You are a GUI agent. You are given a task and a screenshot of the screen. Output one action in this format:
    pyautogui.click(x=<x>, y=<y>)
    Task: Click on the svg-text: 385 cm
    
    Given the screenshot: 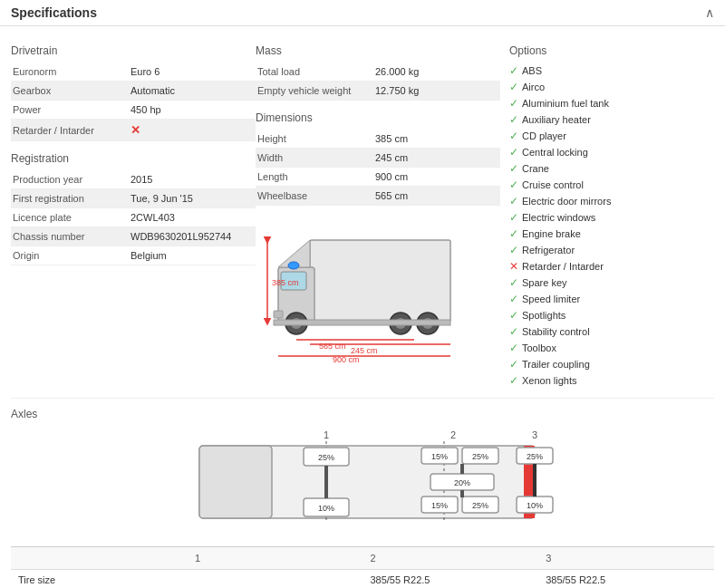 What is the action you would take?
    pyautogui.click(x=285, y=283)
    